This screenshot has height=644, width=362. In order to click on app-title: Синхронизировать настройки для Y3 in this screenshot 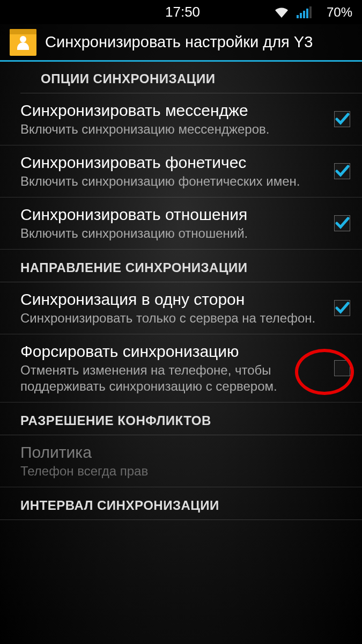, I will do `click(179, 42)`.